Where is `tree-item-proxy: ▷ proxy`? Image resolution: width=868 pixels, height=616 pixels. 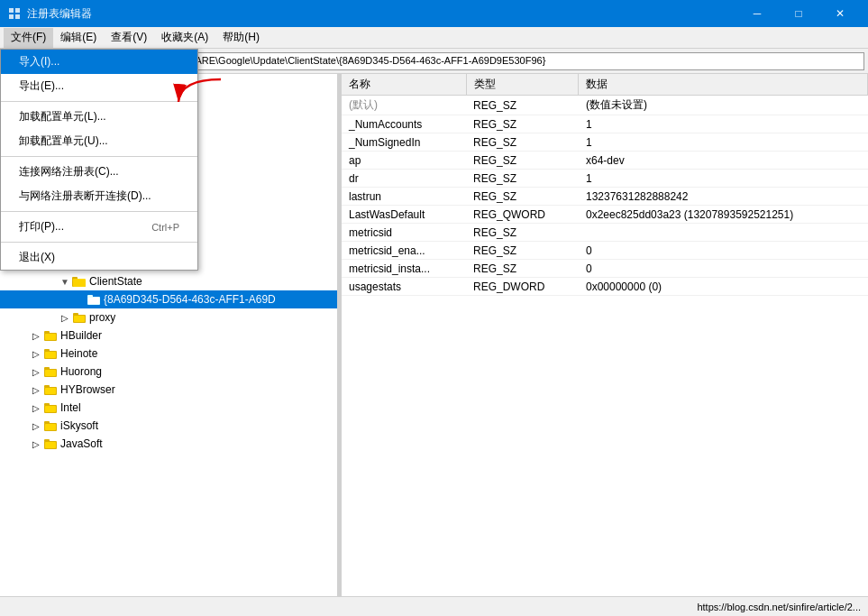 tree-item-proxy: ▷ proxy is located at coordinates (169, 317).